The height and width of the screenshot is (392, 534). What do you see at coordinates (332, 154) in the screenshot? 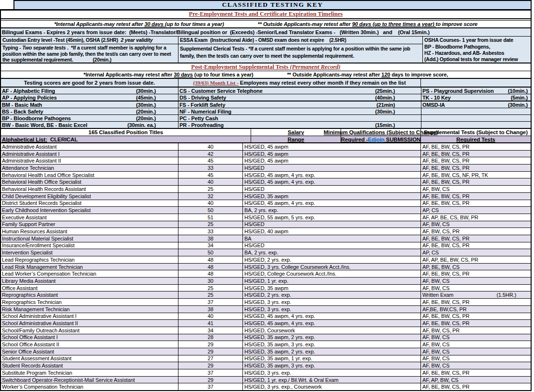
I see `position-qualifications-cell: HS/GED, 45 awpm` at bounding box center [332, 154].